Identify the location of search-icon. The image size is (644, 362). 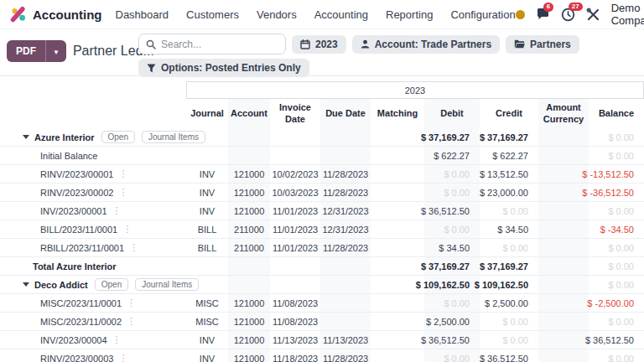
(151, 44).